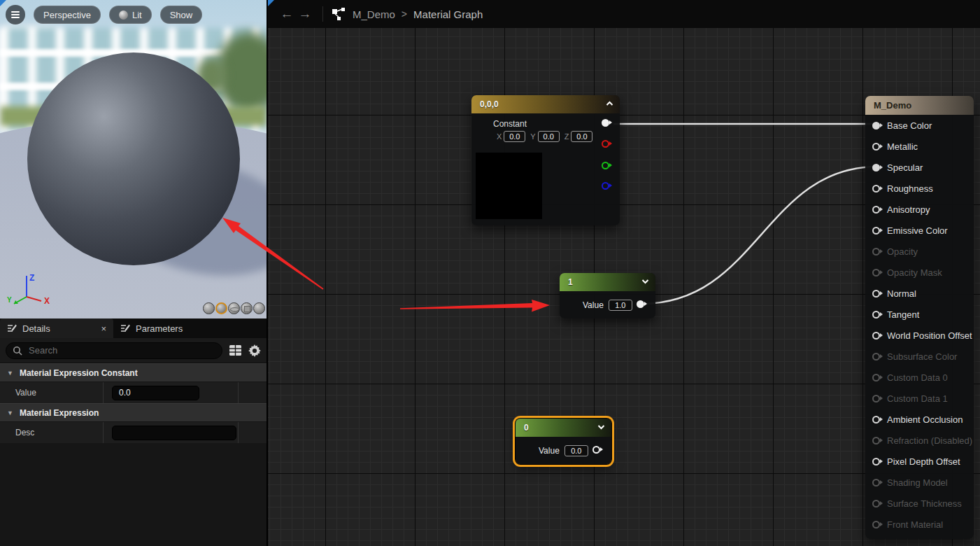  Describe the element at coordinates (246, 308) in the screenshot. I see `mesh-cube-button` at that location.